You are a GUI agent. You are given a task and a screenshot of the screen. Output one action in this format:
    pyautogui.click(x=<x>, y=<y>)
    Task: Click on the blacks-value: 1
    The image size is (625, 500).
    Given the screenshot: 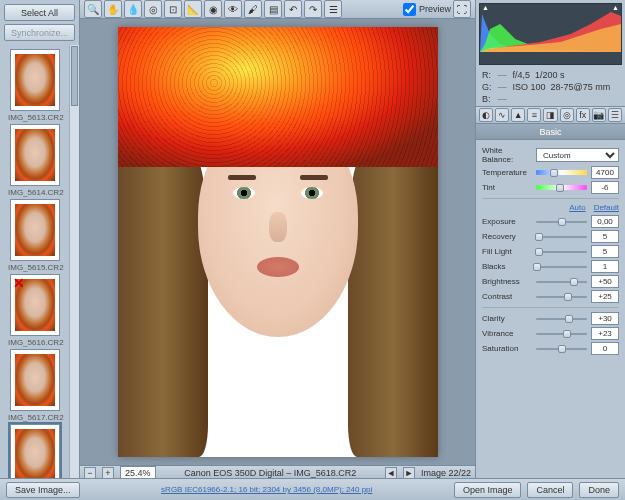 What is the action you would take?
    pyautogui.click(x=605, y=266)
    